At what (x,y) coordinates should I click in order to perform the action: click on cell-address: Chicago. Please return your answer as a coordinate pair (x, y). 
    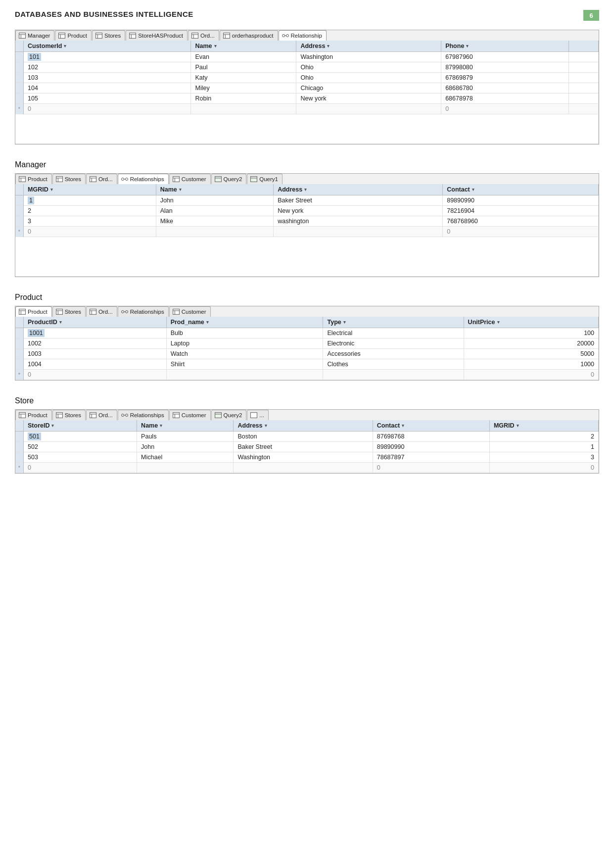
    Looking at the image, I should click on (369, 88).